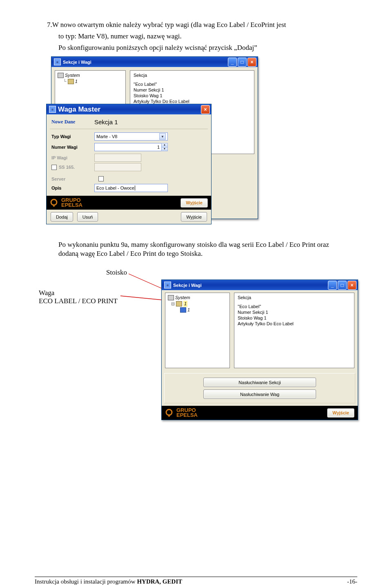  What do you see at coordinates (79, 110) in the screenshot?
I see `window-title: Waga Master` at bounding box center [79, 110].